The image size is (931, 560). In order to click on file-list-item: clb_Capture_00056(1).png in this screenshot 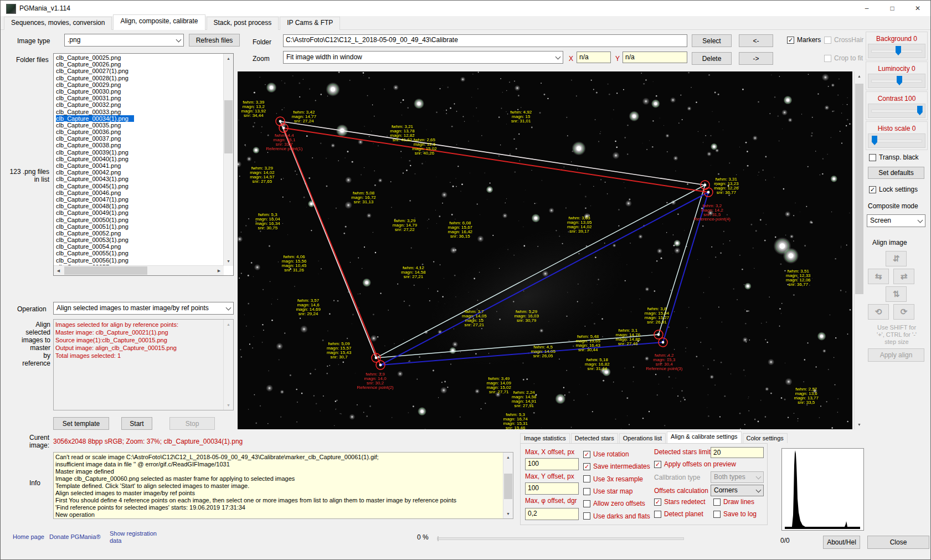, I will do `click(138, 260)`.